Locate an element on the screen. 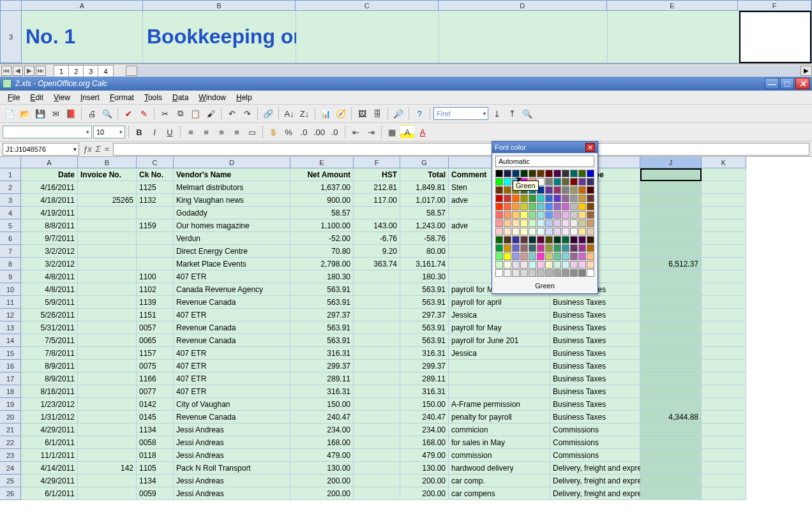 The image size is (812, 523). cell: Commissions is located at coordinates (595, 443).